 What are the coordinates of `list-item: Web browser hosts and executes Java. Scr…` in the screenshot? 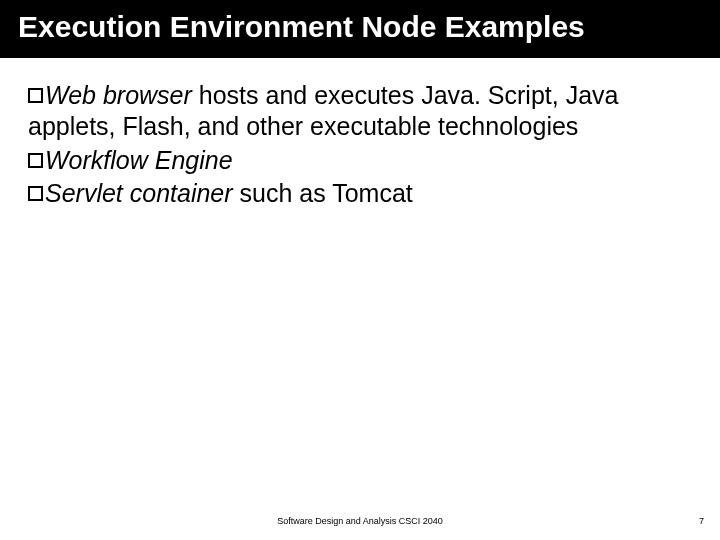 It's located at (360, 112).